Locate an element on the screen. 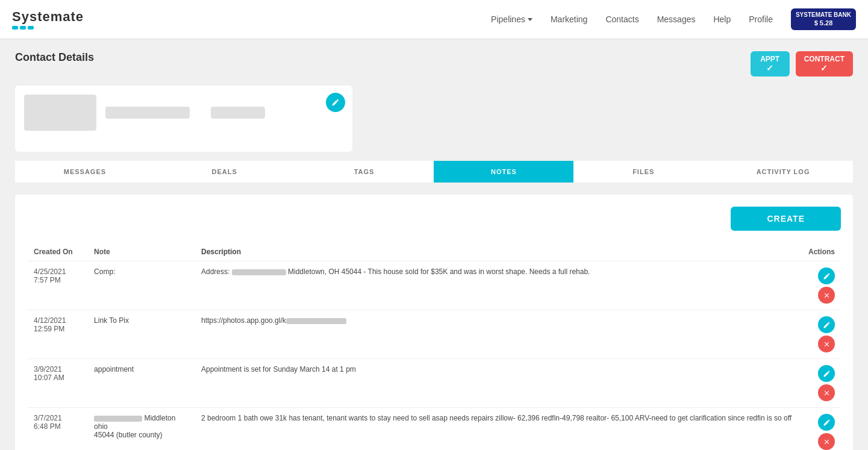 The height and width of the screenshot is (450, 868). bank-name: SYSTEMATE BANK is located at coordinates (823, 14).